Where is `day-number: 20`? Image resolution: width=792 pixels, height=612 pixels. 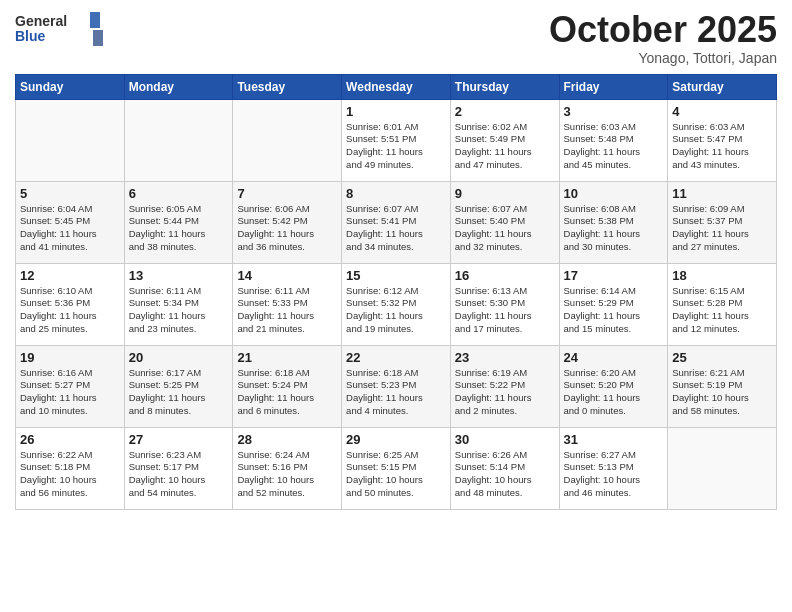
day-number: 20 is located at coordinates (179, 358).